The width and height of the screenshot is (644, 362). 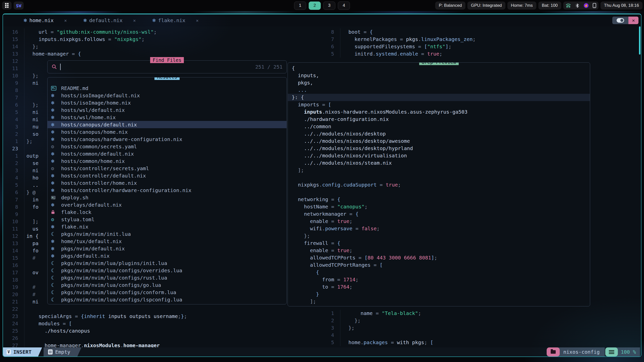 I want to click on result-item: ☾pkgs/nvim/nvim/lua/configs/lspconfig.lu…, so click(x=167, y=300).